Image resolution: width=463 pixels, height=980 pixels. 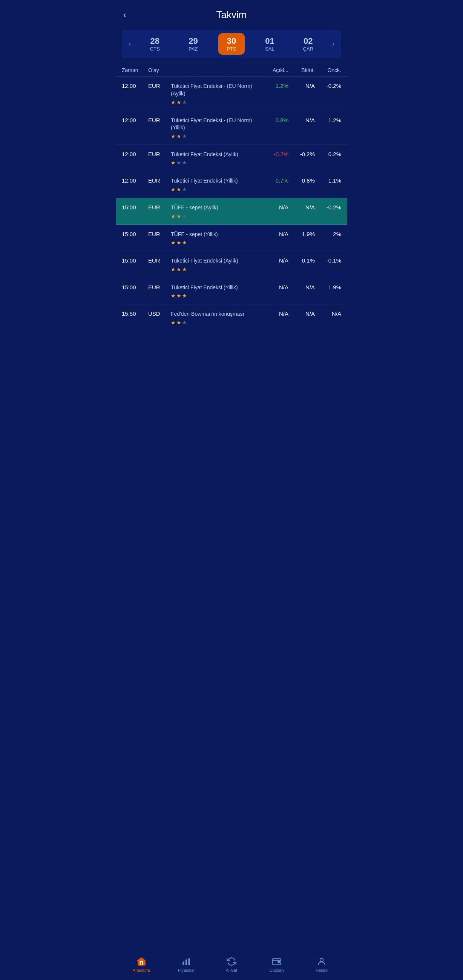 What do you see at coordinates (308, 41) in the screenshot?
I see `date-num: 02` at bounding box center [308, 41].